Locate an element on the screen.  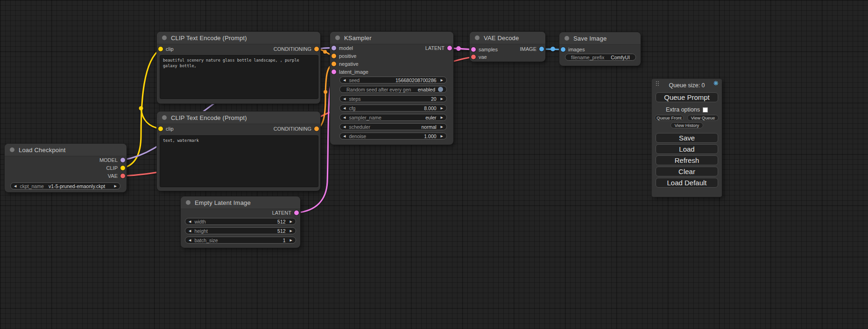
queue-prompt-button: Queue Prompt is located at coordinates (687, 97).